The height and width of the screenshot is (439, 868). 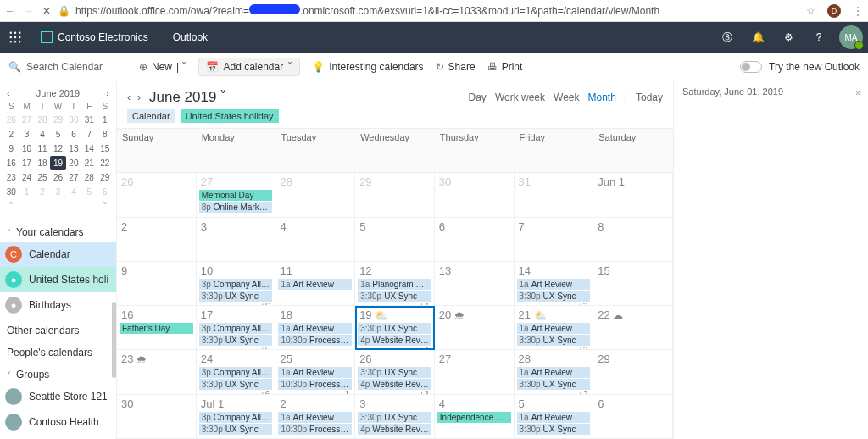 What do you see at coordinates (89, 149) in the screenshot?
I see `mini-day: 14` at bounding box center [89, 149].